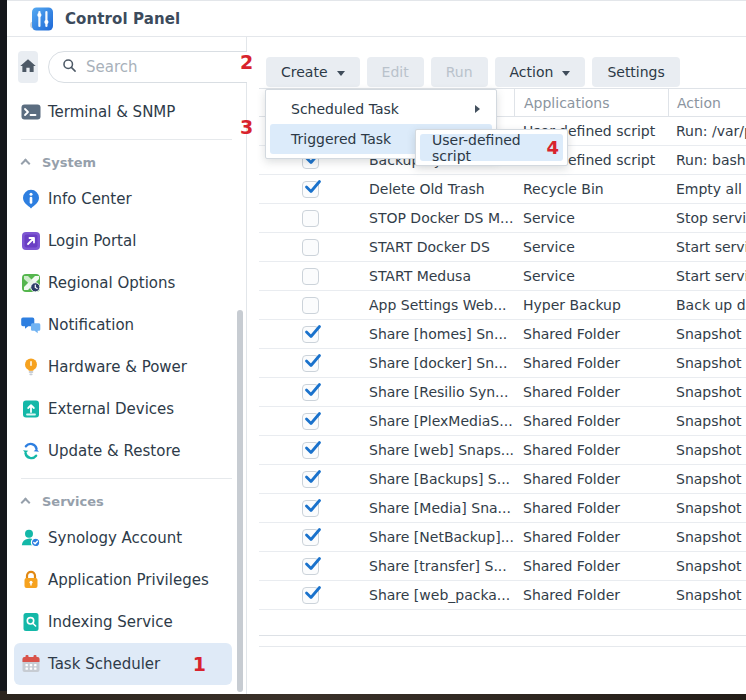  Describe the element at coordinates (28, 67) in the screenshot. I see `home-button` at that location.